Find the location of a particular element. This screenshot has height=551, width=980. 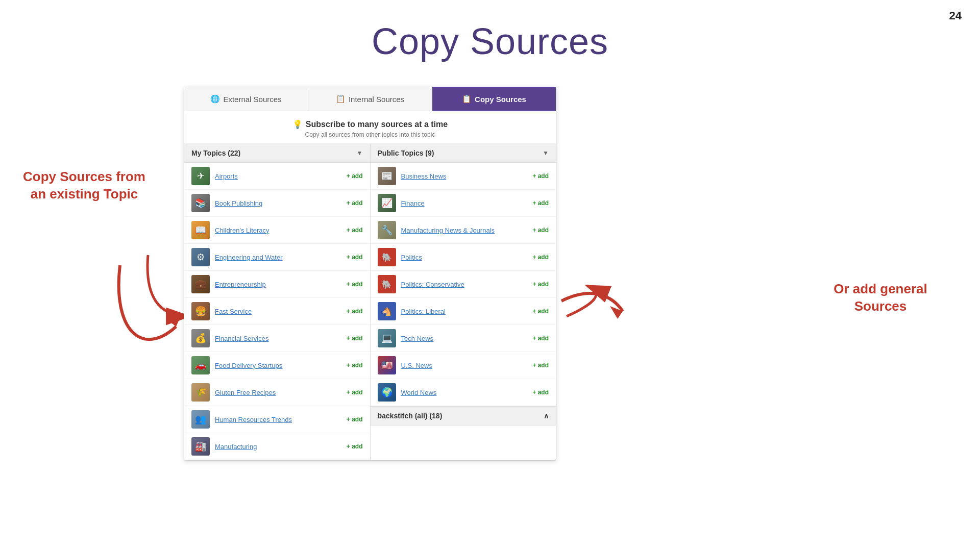

tab-copy-label: Copy Sources is located at coordinates (500, 99).